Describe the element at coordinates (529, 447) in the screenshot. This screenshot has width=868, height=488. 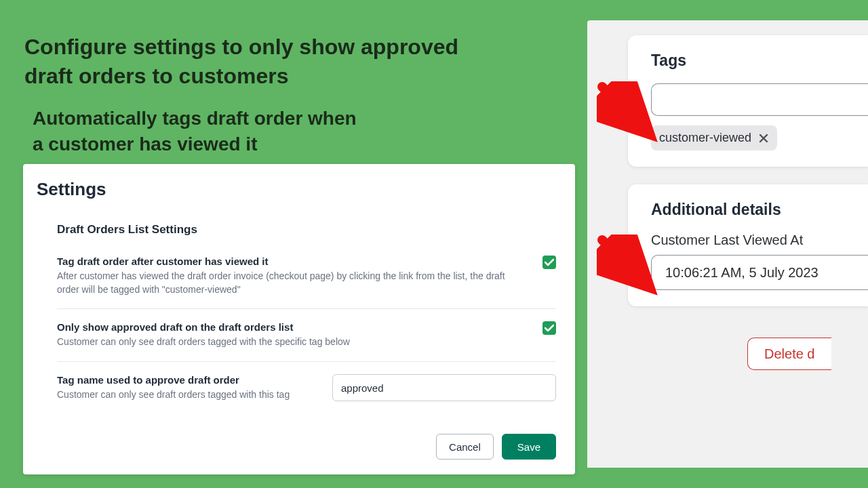
I see `save-button: Save` at that location.